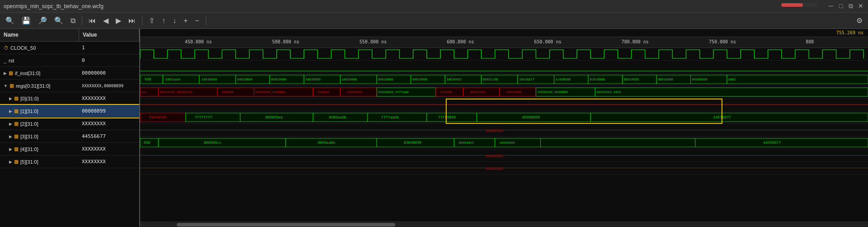 The height and width of the screenshot is (227, 868). What do you see at coordinates (11, 149) in the screenshot?
I see `expand-arrow-regs-4: ▶` at bounding box center [11, 149].